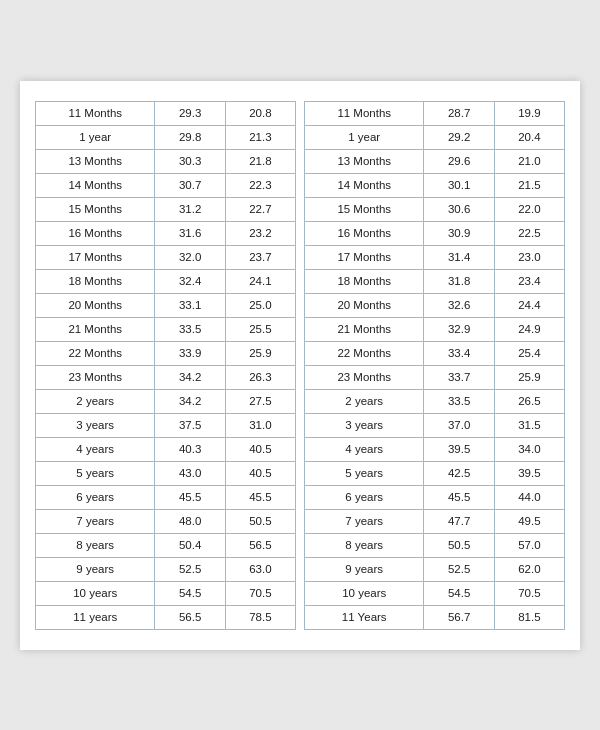 This screenshot has height=730, width=600. Describe the element at coordinates (260, 281) in the screenshot. I see `val2-cell: 24.1` at that location.